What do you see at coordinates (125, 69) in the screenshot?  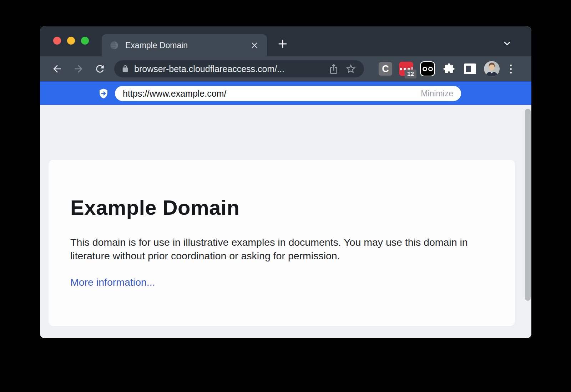 I see `lock-icon` at bounding box center [125, 69].